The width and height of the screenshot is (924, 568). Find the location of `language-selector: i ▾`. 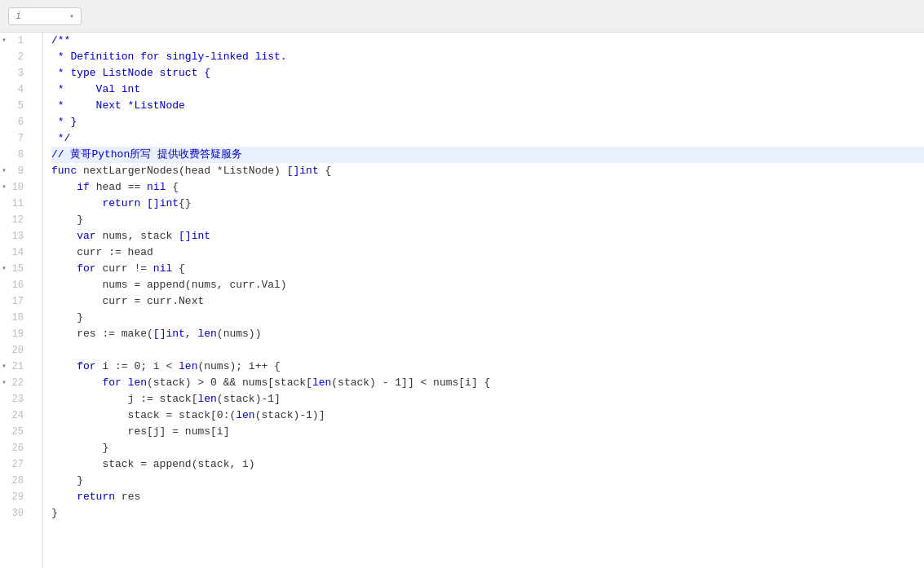

language-selector: i ▾ is located at coordinates (45, 16).